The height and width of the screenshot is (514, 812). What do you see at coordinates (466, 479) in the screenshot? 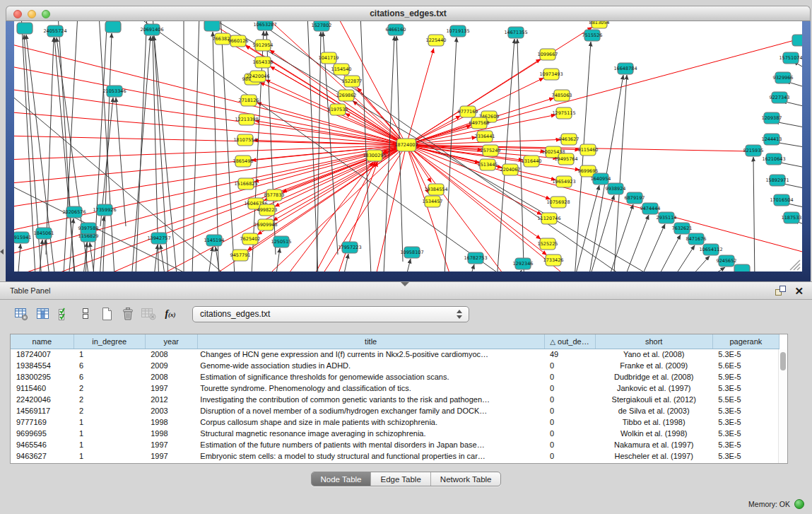
I see `tab-network-table: Network Table` at bounding box center [466, 479].